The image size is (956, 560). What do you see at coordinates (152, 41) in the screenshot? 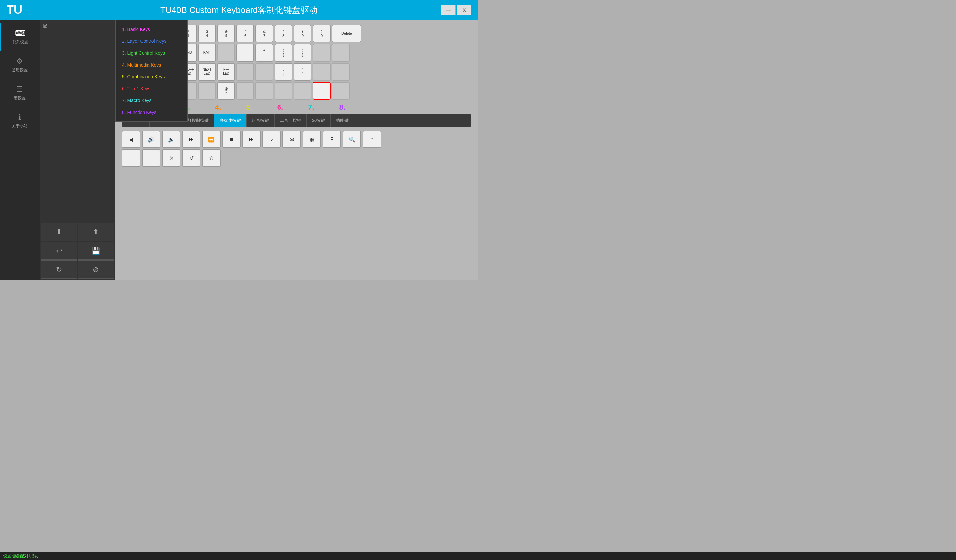
I see `dropdown-item-layer-control: 2. Layer Control Keys` at bounding box center [152, 41].